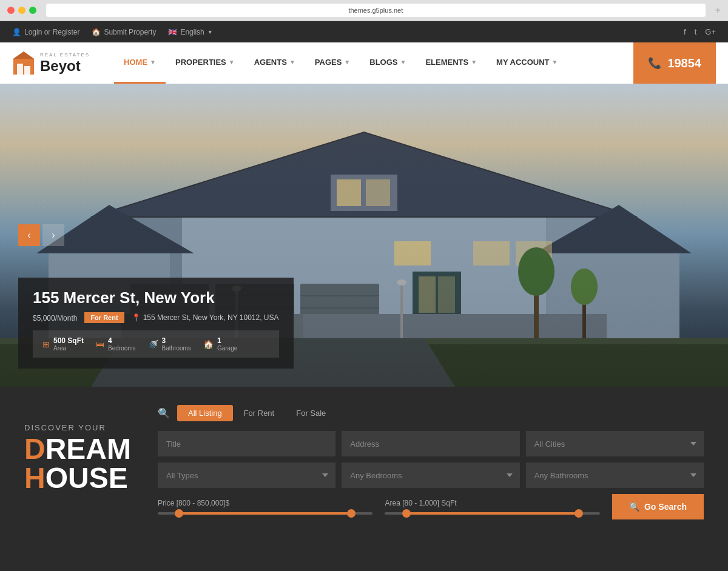 The image size is (728, 571). What do you see at coordinates (666, 507) in the screenshot?
I see `search-btn-label: Go Search` at bounding box center [666, 507].